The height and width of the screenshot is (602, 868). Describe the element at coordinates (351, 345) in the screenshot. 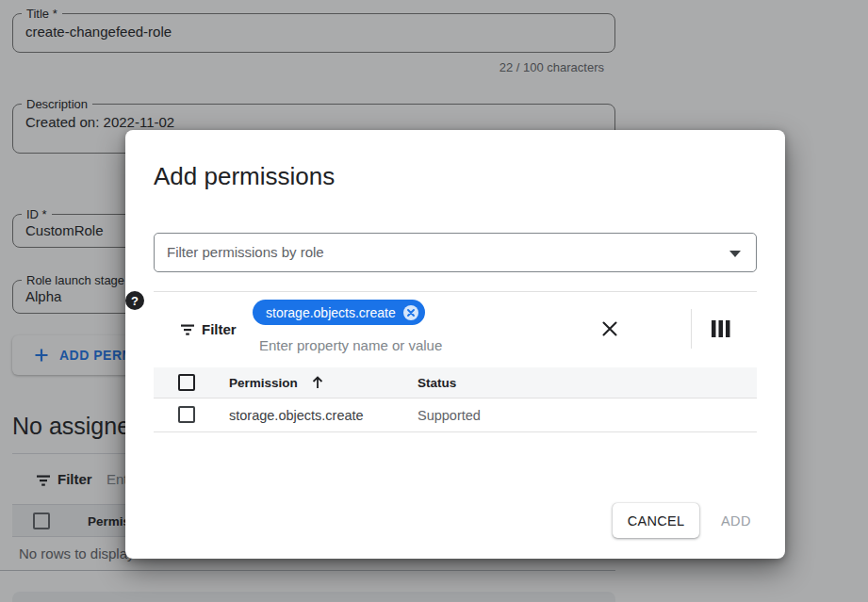

I see `filter-input-placeholder: Enter property name or value` at that location.